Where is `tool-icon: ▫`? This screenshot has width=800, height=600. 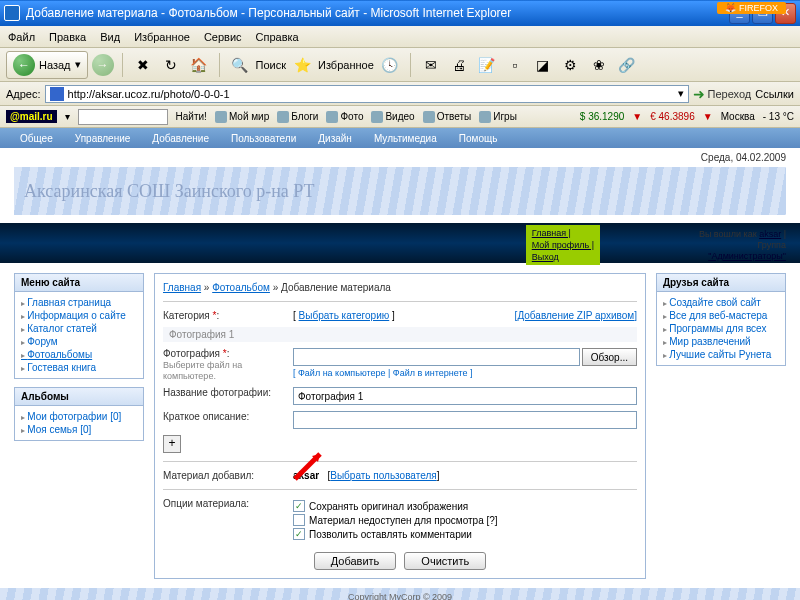 tool-icon: ▫ is located at coordinates (515, 65).